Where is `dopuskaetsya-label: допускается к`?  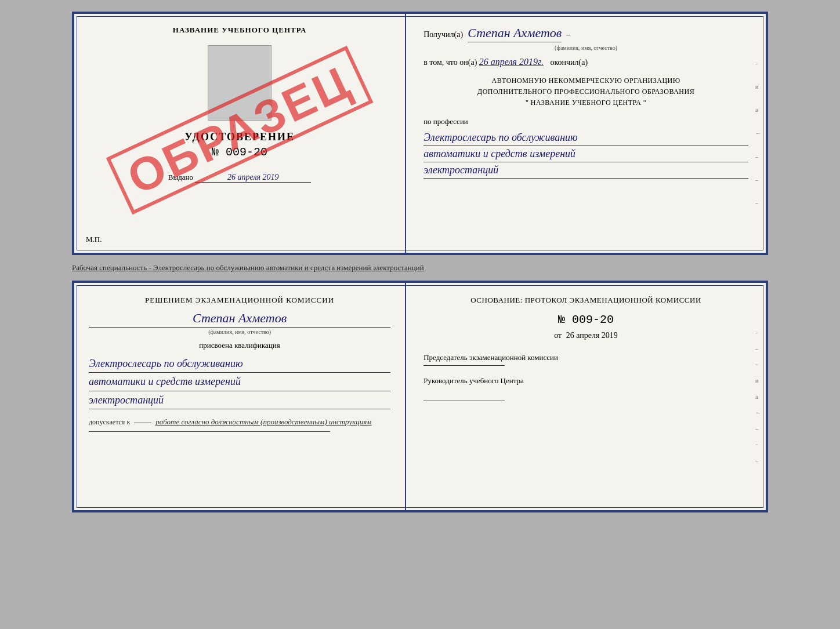
dopuskaetsya-label: допускается к is located at coordinates (109, 422).